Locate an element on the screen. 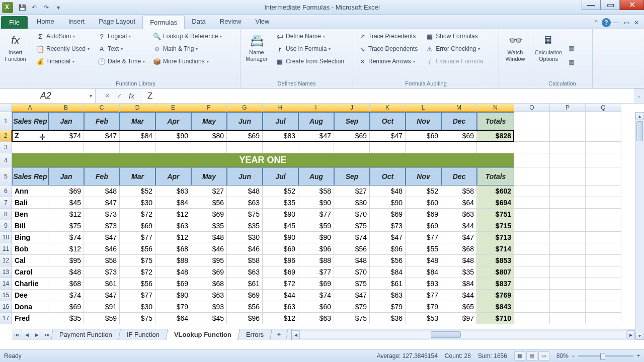 The width and height of the screenshot is (644, 362). fx-label-icon: fx is located at coordinates (132, 96).